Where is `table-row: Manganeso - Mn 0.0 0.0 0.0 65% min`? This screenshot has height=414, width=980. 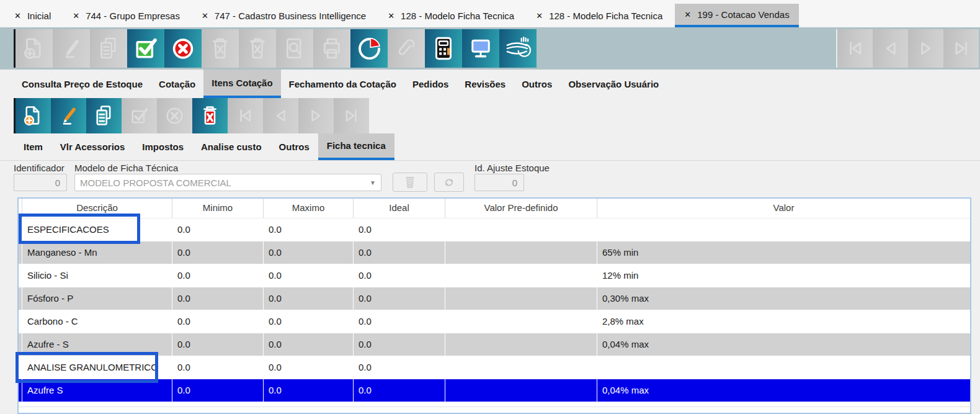 table-row: Manganeso - Mn 0.0 0.0 0.0 65% min is located at coordinates (494, 253).